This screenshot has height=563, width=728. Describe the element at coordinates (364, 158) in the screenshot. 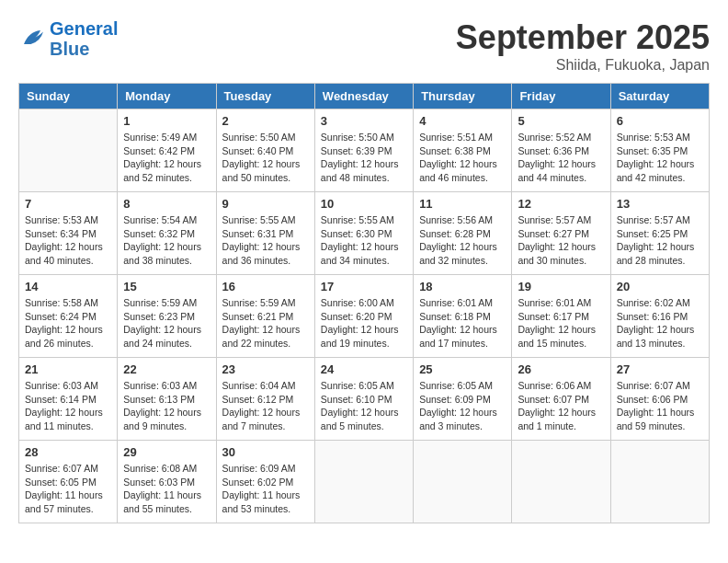

I see `day-info: Sunrise: 5:50 AM Sunset: 6:39 PM Dayligh…` at that location.